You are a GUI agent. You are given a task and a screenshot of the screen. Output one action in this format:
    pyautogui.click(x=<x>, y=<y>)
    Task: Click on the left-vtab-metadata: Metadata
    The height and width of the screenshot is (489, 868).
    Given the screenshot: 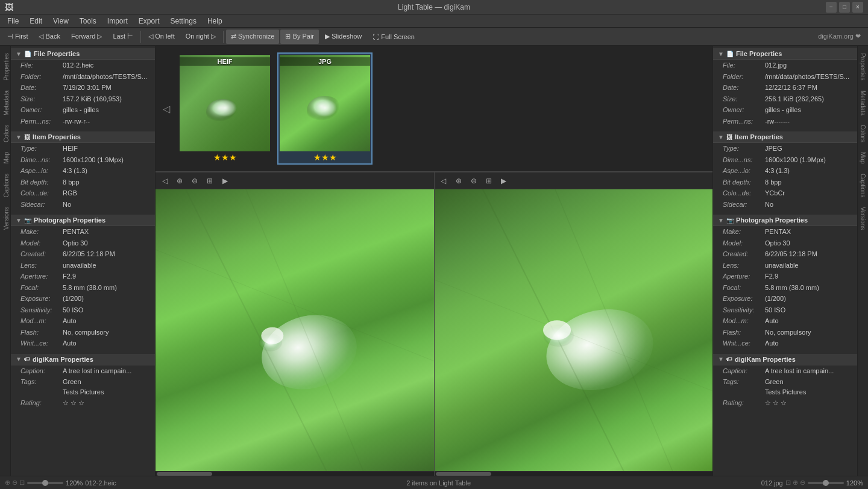 What is the action you would take?
    pyautogui.click(x=5, y=103)
    